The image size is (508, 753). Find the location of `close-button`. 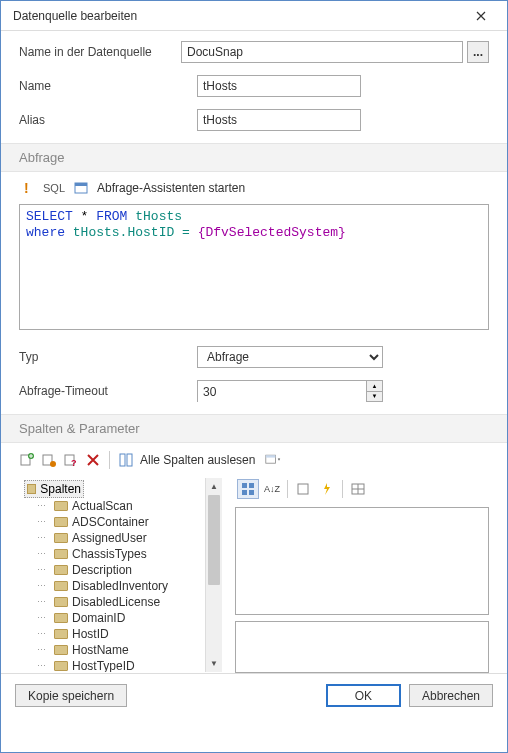

close-button is located at coordinates (481, 16).